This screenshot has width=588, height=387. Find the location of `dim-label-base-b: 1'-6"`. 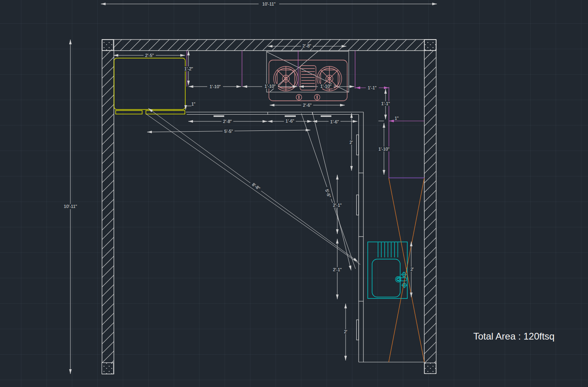

dim-label-base-b: 1'-6" is located at coordinates (290, 121).